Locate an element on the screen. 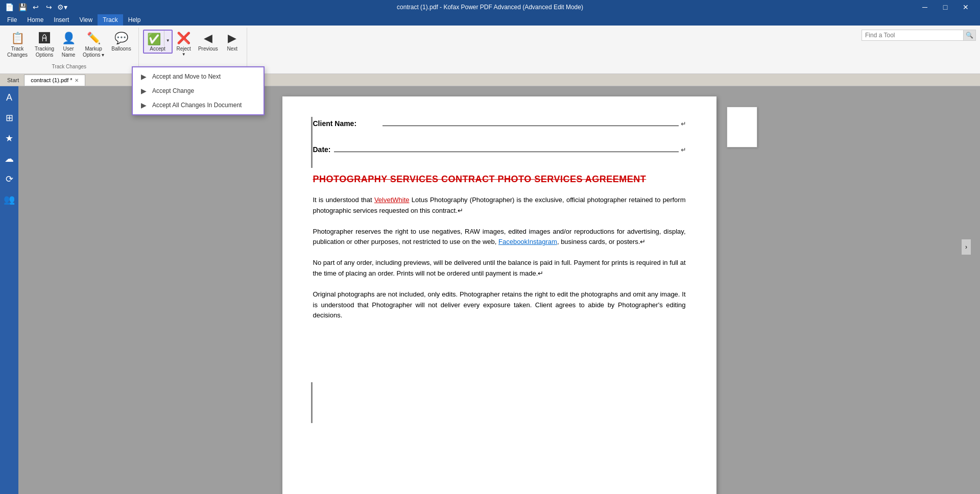  markup-options-icon: ✏️ is located at coordinates (94, 38).